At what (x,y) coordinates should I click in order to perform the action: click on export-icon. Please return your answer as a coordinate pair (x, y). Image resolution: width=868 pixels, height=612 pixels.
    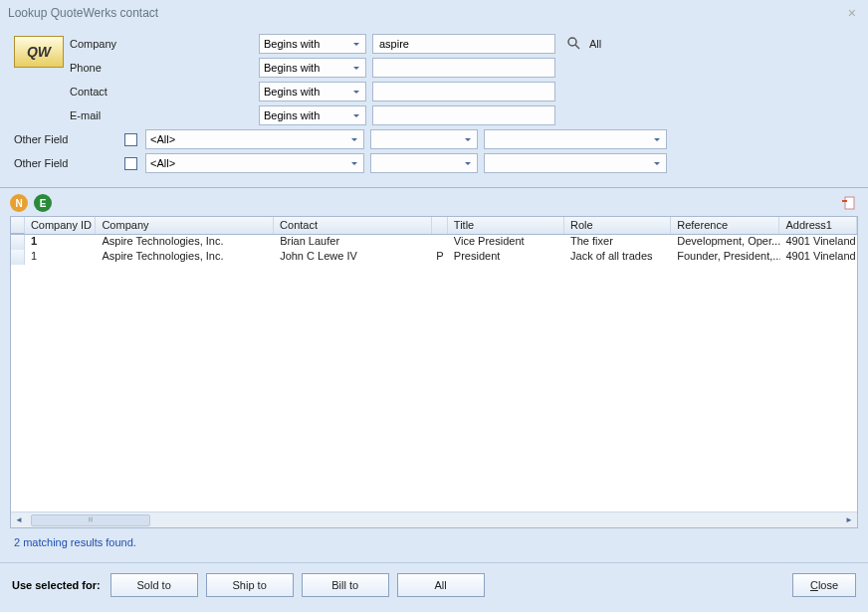
    Looking at the image, I should click on (849, 203).